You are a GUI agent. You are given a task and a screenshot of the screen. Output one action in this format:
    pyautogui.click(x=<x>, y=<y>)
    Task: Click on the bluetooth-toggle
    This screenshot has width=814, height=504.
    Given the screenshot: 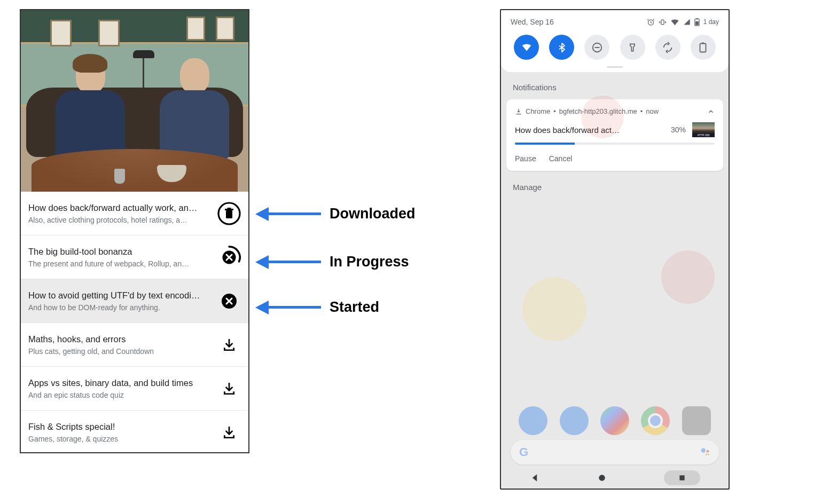 What is the action you would take?
    pyautogui.click(x=562, y=47)
    